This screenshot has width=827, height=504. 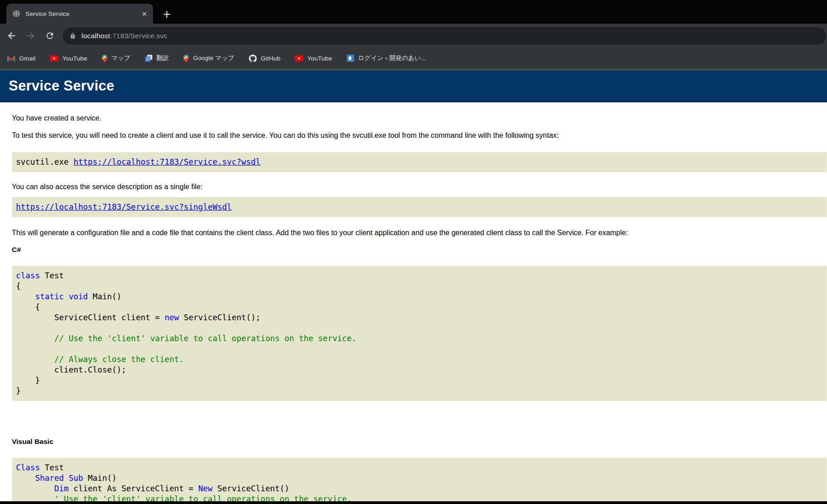 I want to click on code-line: ' Use the 'client' variable to call oper…, so click(x=420, y=498).